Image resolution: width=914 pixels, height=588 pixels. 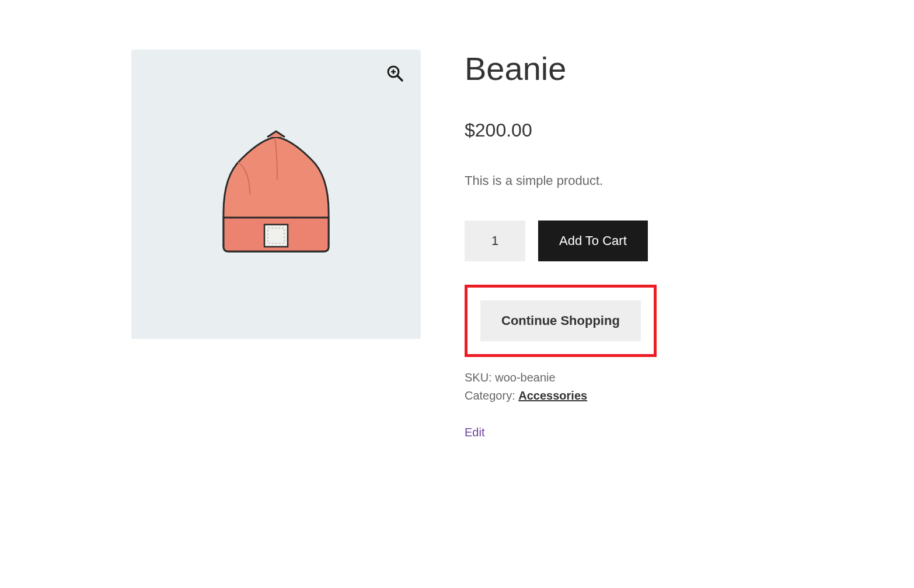 I want to click on product-image, so click(x=276, y=194).